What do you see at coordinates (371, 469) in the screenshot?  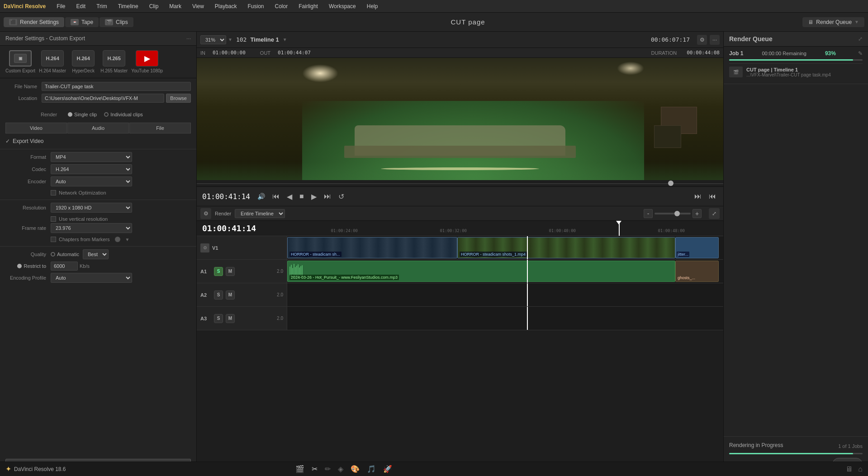 I see `status-fairlight-icon: 🎵` at bounding box center [371, 469].